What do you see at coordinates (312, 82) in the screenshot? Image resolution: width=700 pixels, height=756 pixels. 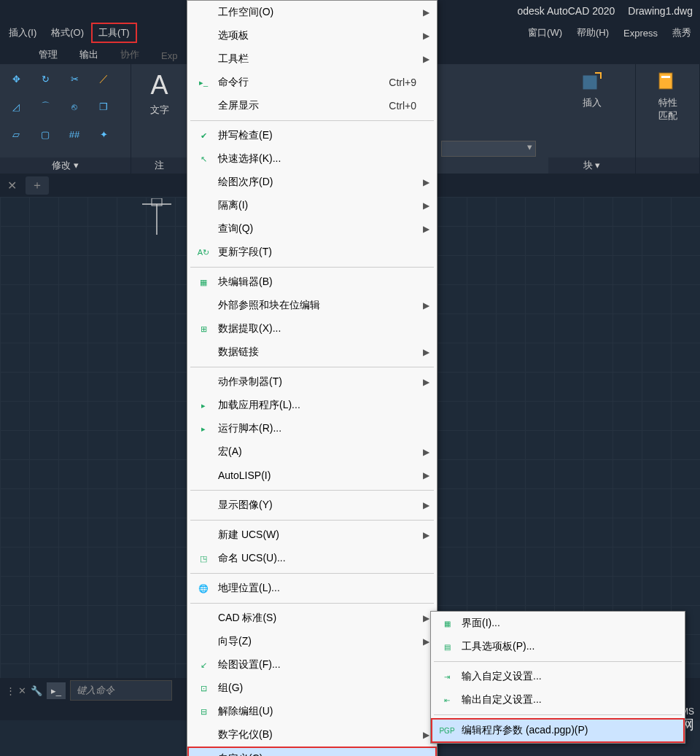 I see `menu-item: ▸_命令行Ctrl+9` at bounding box center [312, 82].